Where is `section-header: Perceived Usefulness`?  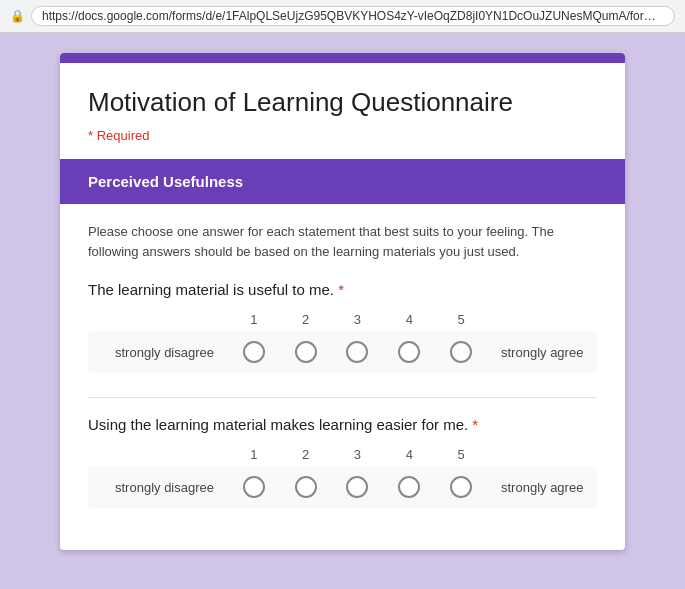 section-header: Perceived Usefulness is located at coordinates (342, 182).